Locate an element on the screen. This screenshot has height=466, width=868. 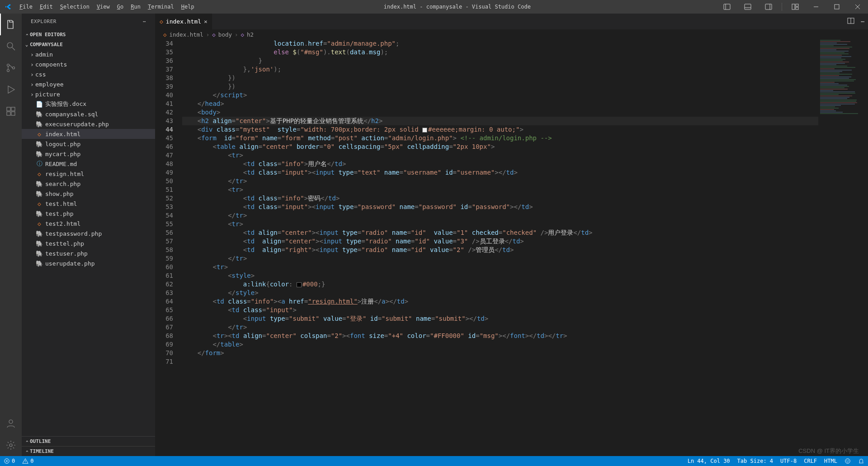
status-encoding: UTF-8 is located at coordinates (788, 461).